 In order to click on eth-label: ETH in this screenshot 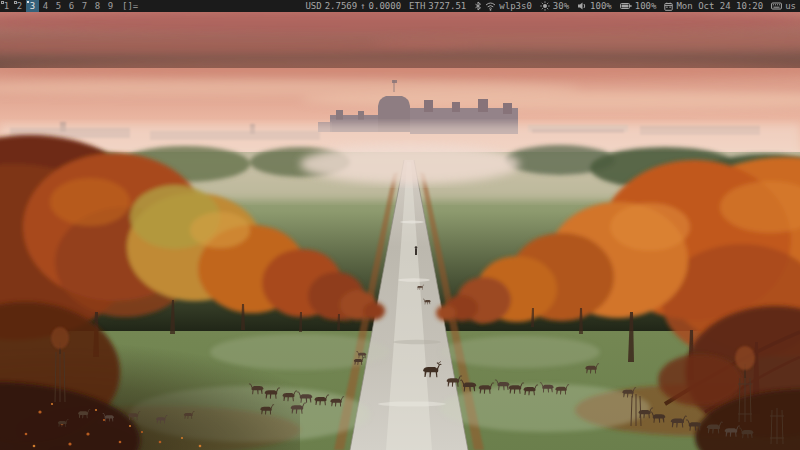, I will do `click(417, 6)`.